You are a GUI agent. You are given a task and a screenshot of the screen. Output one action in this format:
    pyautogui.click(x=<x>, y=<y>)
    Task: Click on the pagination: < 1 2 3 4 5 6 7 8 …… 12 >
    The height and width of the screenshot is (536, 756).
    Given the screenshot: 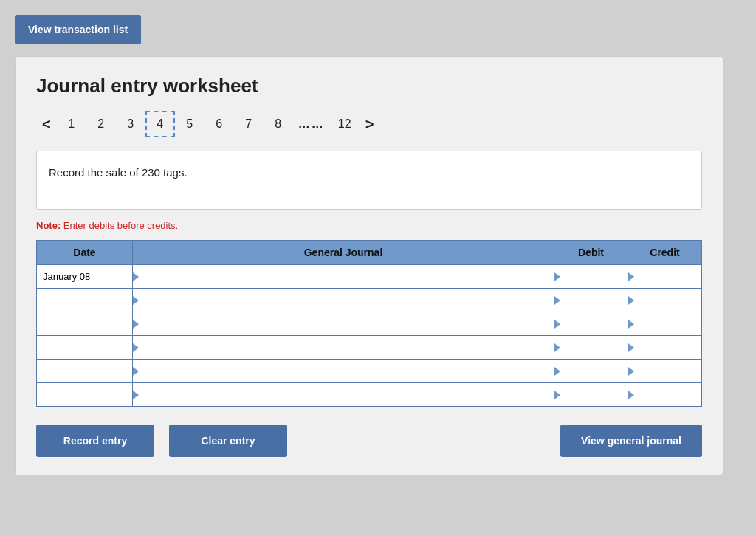 What is the action you would take?
    pyautogui.click(x=369, y=124)
    